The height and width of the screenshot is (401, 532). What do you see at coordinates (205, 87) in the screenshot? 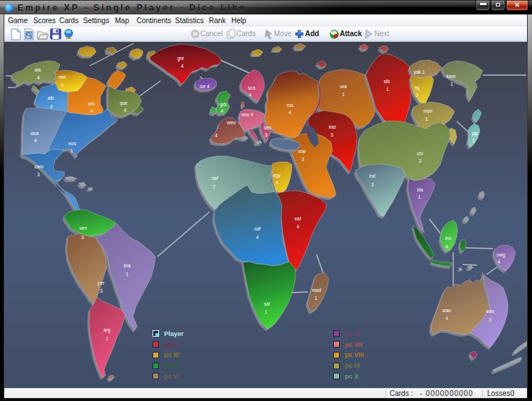
I see `svg-text: ice 4` at bounding box center [205, 87].